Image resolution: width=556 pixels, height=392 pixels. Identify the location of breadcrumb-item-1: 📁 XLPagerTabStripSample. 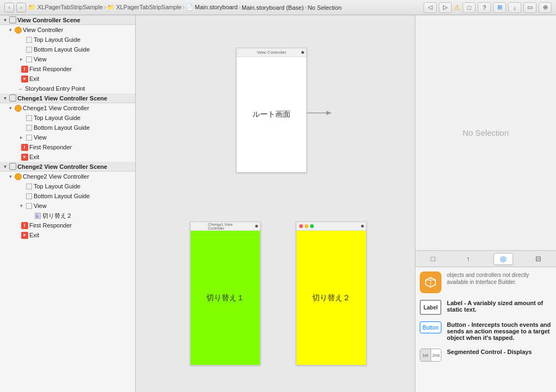
(66, 8).